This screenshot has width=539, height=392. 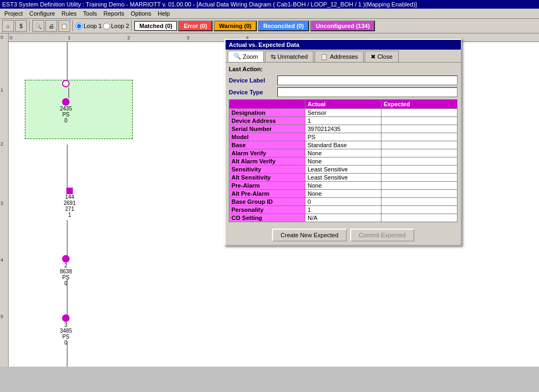 I want to click on tab-close: ✖ Close, so click(x=381, y=56).